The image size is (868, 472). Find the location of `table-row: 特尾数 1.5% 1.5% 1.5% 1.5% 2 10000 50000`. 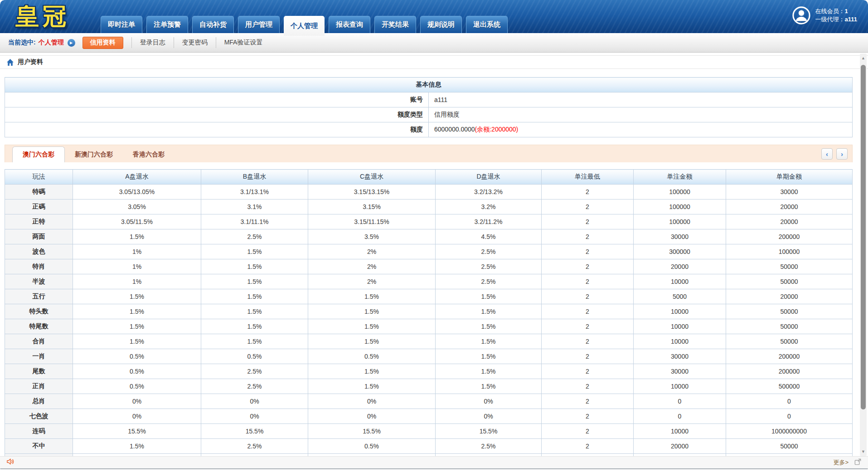

table-row: 特尾数 1.5% 1.5% 1.5% 1.5% 2 10000 50000 is located at coordinates (429, 326).